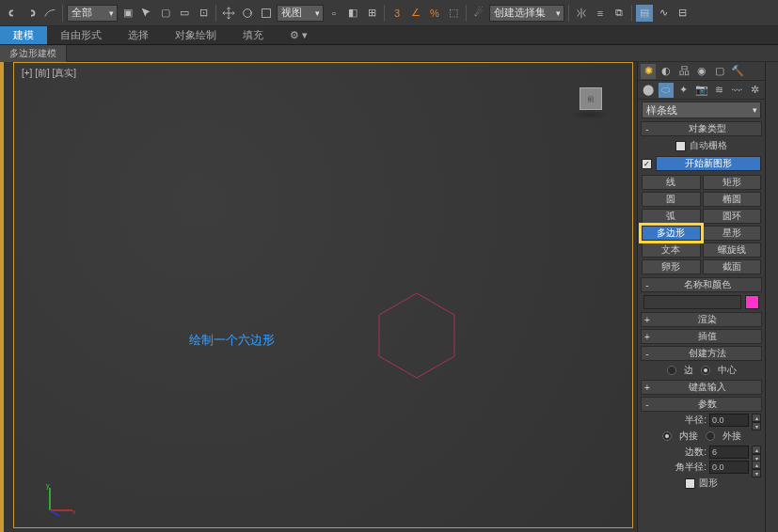 This screenshot has height=532, width=778. What do you see at coordinates (672, 370) in the screenshot?
I see `edge-radio` at bounding box center [672, 370].